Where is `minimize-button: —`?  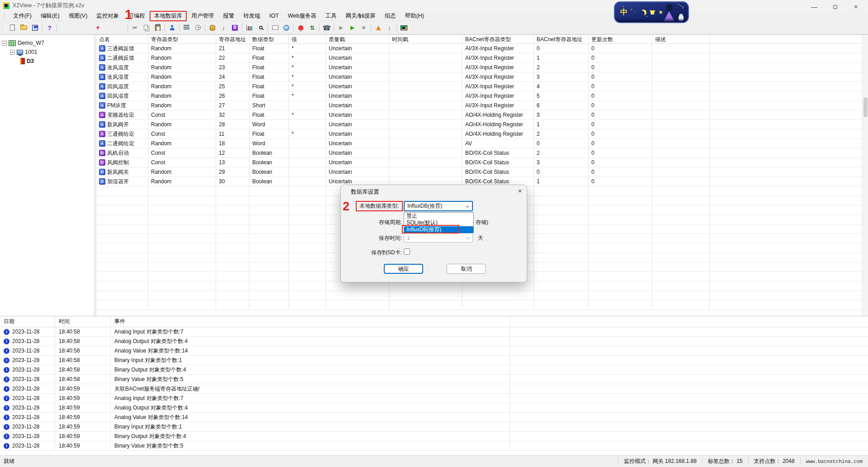 minimize-button: — is located at coordinates (814, 7).